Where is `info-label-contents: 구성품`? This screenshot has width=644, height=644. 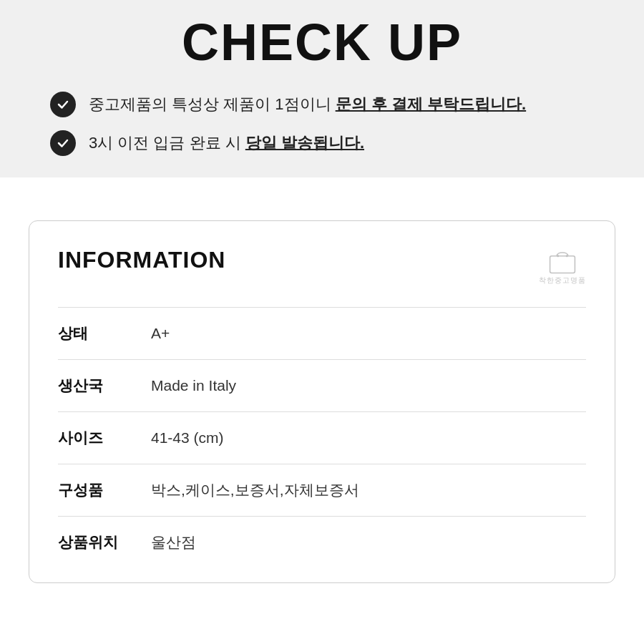 info-label-contents: 구성품 is located at coordinates (104, 490).